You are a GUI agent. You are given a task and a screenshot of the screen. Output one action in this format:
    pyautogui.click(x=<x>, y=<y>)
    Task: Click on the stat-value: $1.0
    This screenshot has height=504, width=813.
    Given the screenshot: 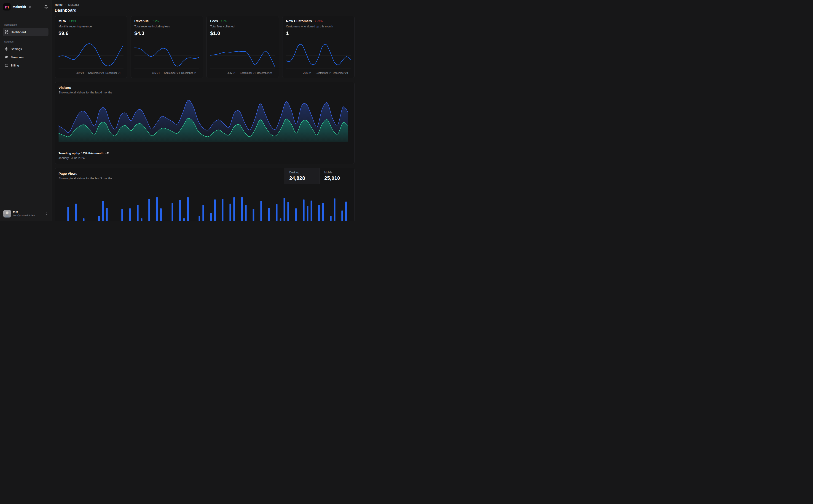 What is the action you would take?
    pyautogui.click(x=243, y=33)
    